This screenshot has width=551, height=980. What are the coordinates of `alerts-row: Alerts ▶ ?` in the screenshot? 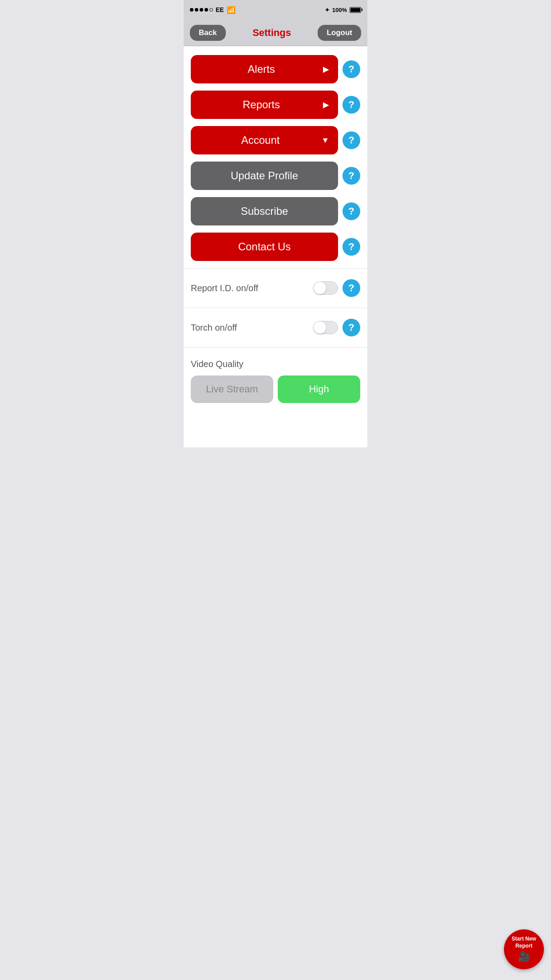 It's located at (276, 69).